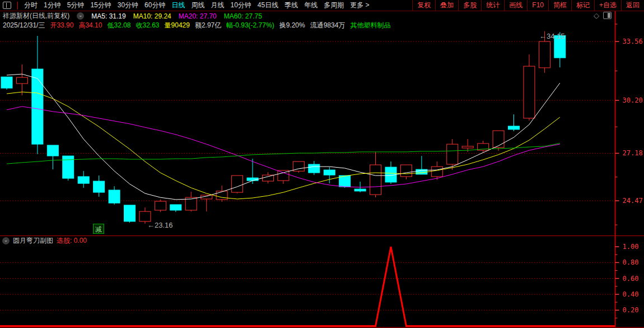 This screenshot has height=328, width=644. What do you see at coordinates (152, 16) in the screenshot?
I see `ma10-label: MA10: 29.24` at bounding box center [152, 16].